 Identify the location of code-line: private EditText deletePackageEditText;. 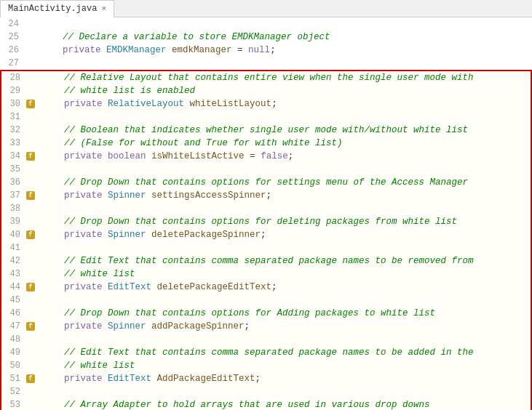
(157, 287).